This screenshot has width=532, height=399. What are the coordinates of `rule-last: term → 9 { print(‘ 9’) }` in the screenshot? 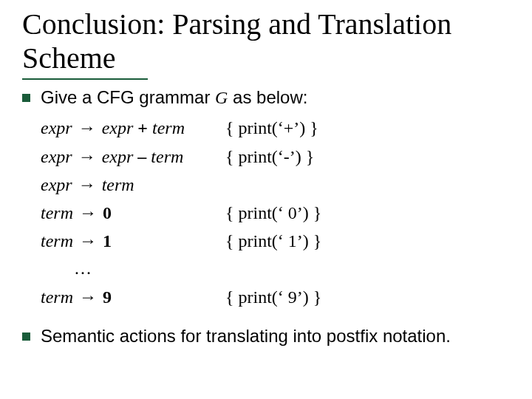 It's located at (279, 297).